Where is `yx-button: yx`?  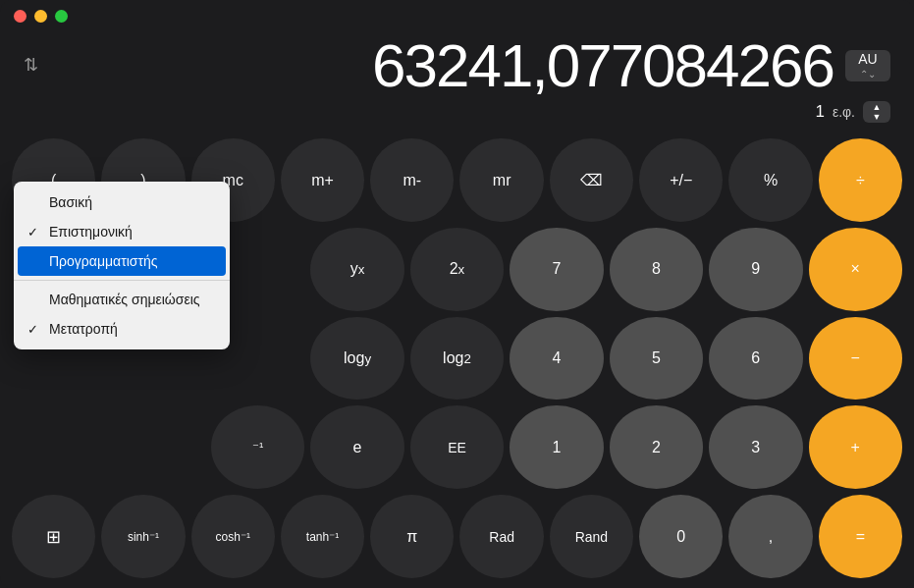 yx-button: yx is located at coordinates (357, 269).